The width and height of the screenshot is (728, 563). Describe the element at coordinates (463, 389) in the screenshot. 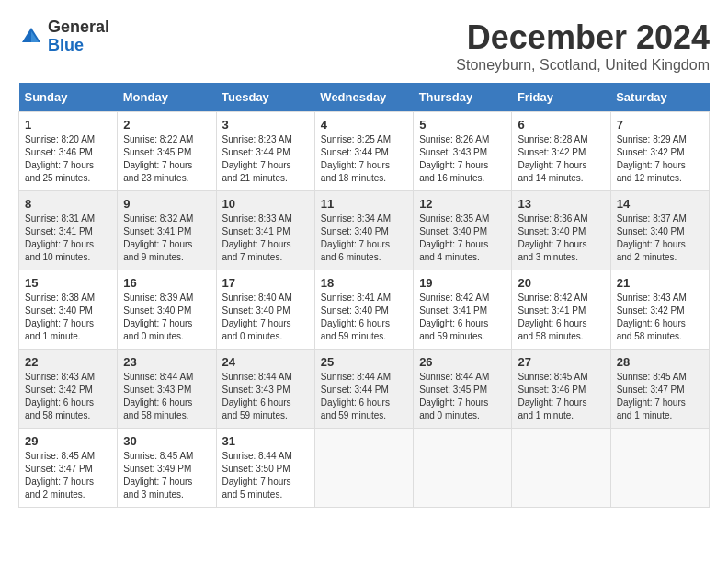

I see `calendar-cell: 26Sunrise: 8:44 AMSunset: 3:45 PMDayligh…` at that location.